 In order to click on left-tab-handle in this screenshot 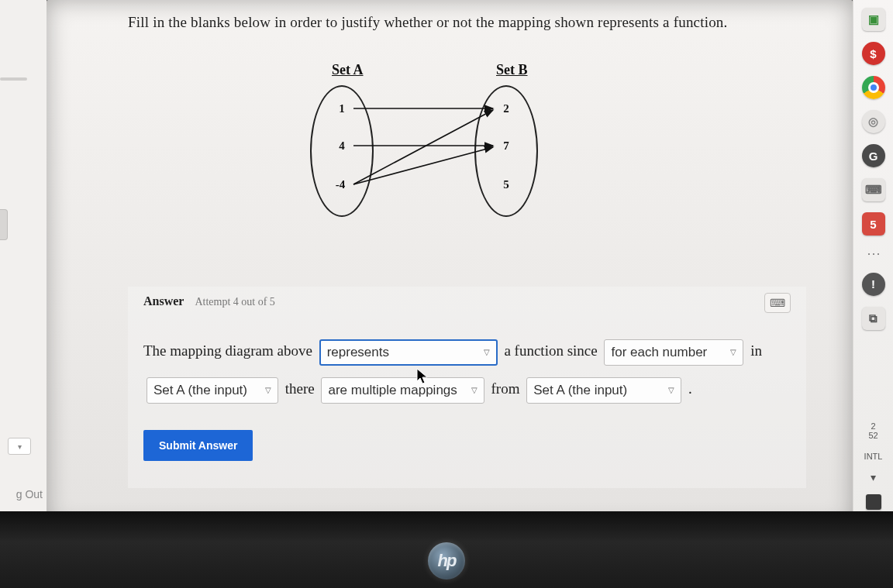, I will do `click(4, 225)`.